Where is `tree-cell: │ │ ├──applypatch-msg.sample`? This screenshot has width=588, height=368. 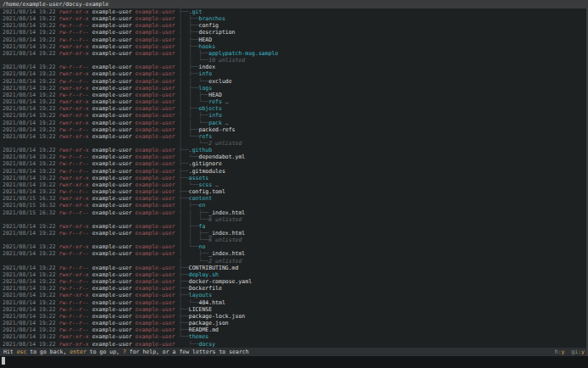 tree-cell: │ │ ├──applypatch-msg.sample is located at coordinates (383, 53).